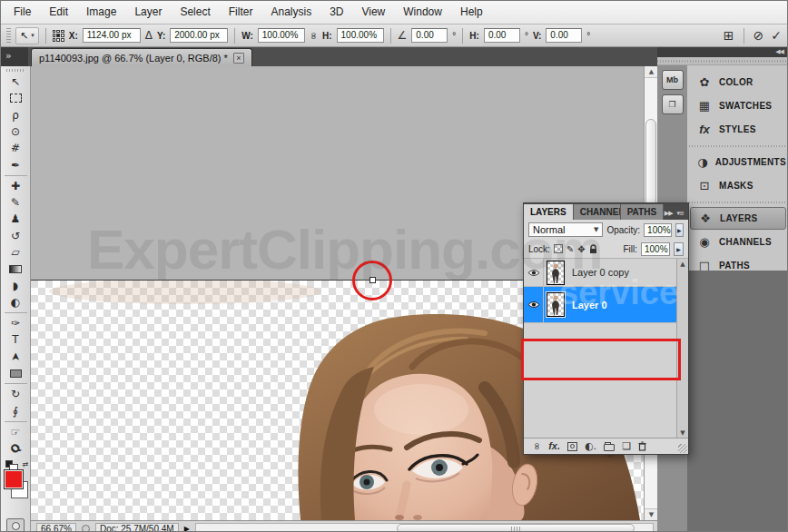 This screenshot has height=532, width=788. Describe the element at coordinates (429, 35) in the screenshot. I see `rotate-field: 0.00` at that location.